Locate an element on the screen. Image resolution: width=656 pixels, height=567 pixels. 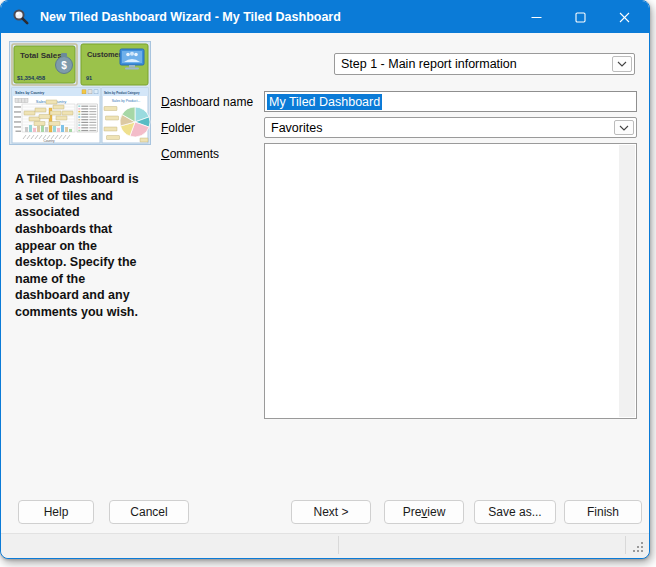
mnemonic-char: D is located at coordinates (166, 102).